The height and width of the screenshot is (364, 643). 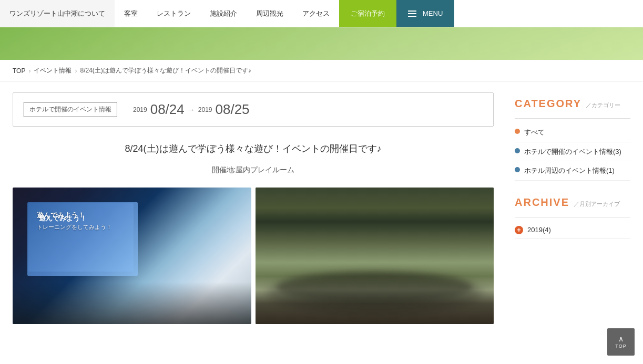 I want to click on top-button: ∧ TOP, so click(x=621, y=331).